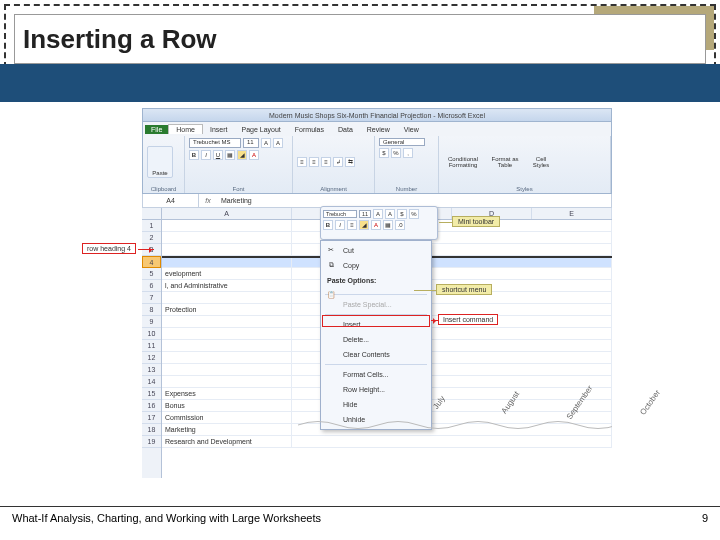  I want to click on cell: evelopment, so click(227, 274).